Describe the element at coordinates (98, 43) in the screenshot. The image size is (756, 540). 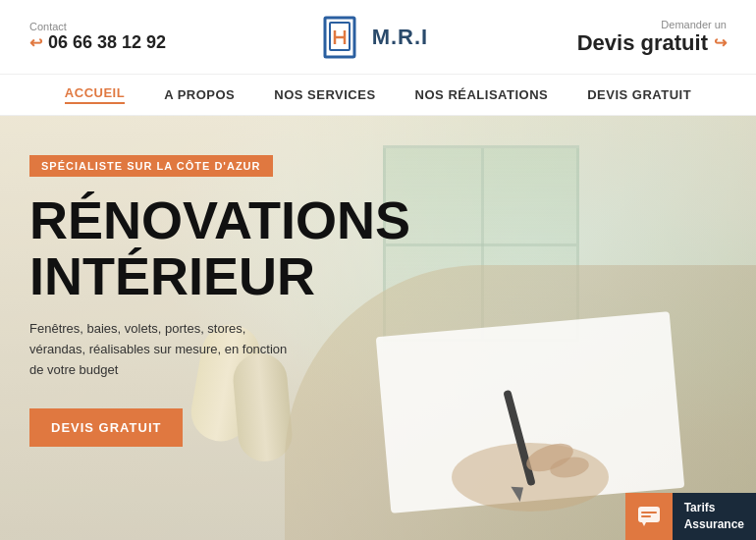
I see `contact-number: ↩ 06 66 38 12 92` at that location.